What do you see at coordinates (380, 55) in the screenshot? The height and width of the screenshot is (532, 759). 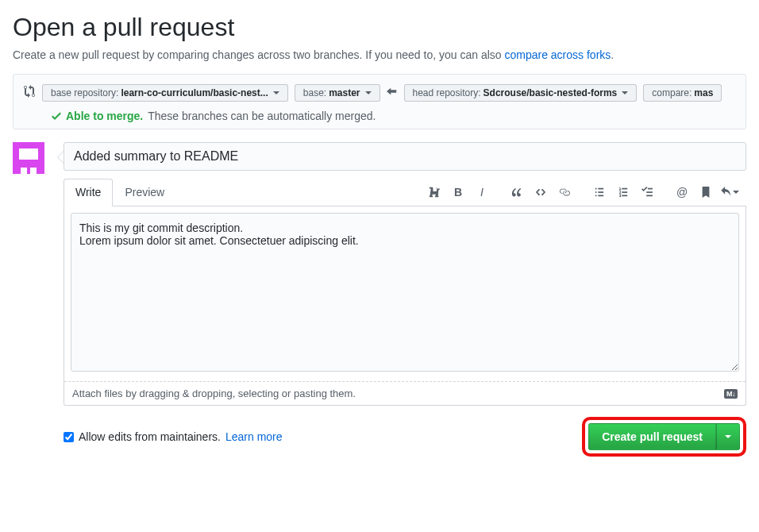 I see `page-subtitle: Create a new pull request by comparing c…` at bounding box center [380, 55].